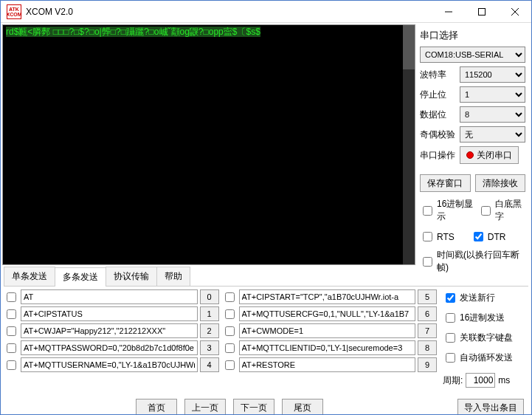  What do you see at coordinates (427, 365) in the screenshot?
I see `send-num-button: 9` at bounding box center [427, 365].